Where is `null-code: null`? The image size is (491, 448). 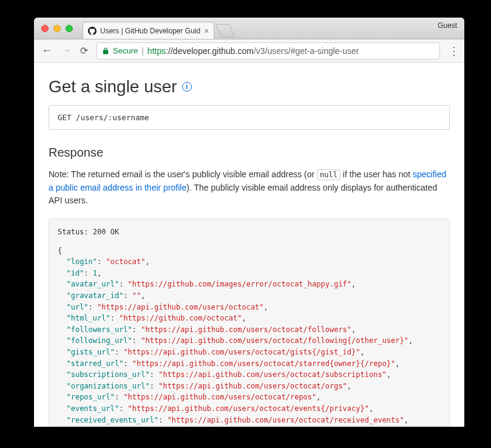 null-code: null is located at coordinates (329, 175).